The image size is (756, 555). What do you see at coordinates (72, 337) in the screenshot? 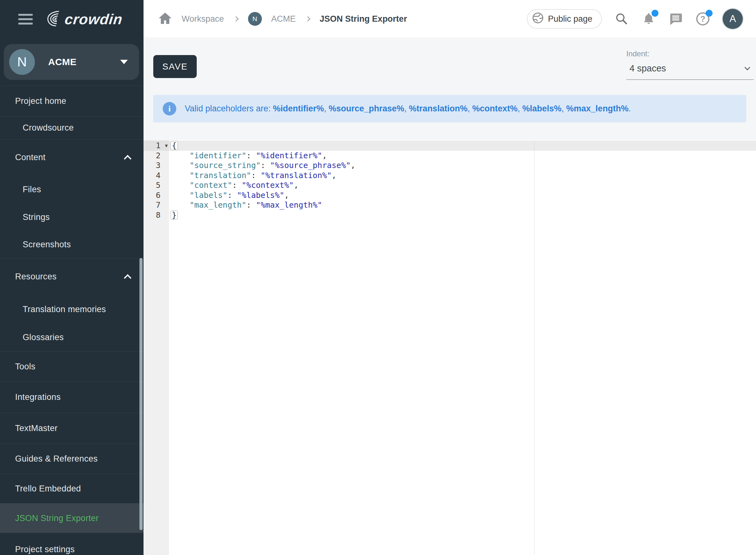
I see `sidebar-item-glossaries: Glossaries` at bounding box center [72, 337].